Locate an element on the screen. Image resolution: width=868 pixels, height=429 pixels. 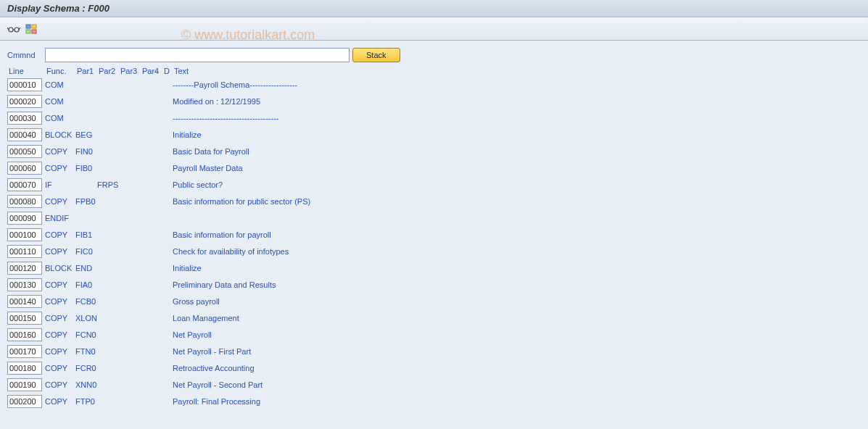
cell-text: Loan Management is located at coordinates (318, 318).